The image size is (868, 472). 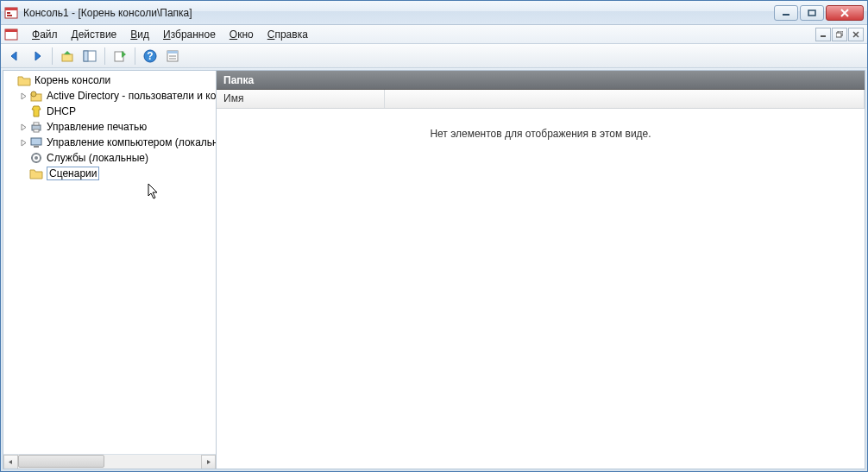 I want to click on mdi-icon, so click(x=11, y=35).